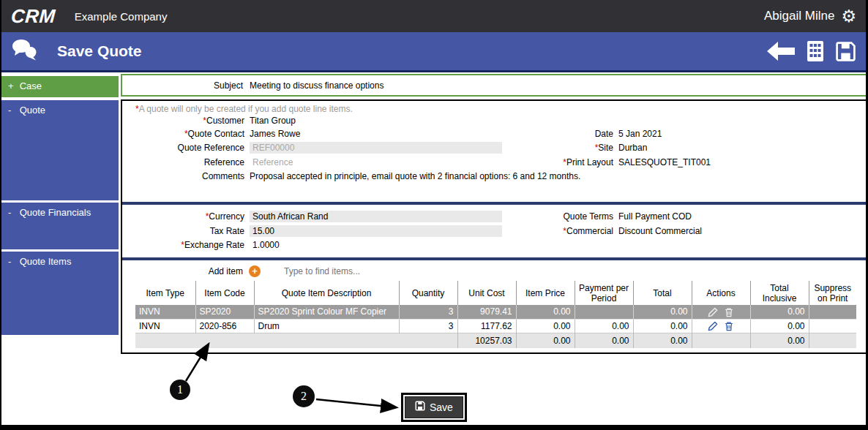 This screenshot has height=430, width=868. What do you see at coordinates (31, 86) in the screenshot?
I see `sidebar-item-label: Case` at bounding box center [31, 86].